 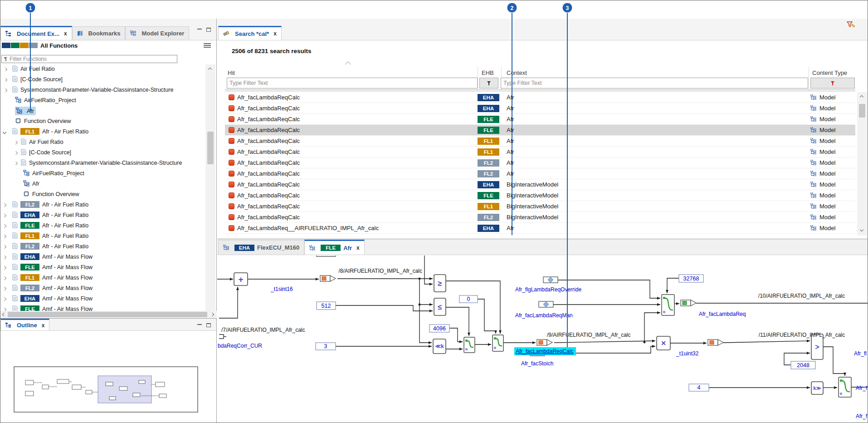 What do you see at coordinates (109, 377) in the screenshot?
I see `outline-minimap` at bounding box center [109, 377].